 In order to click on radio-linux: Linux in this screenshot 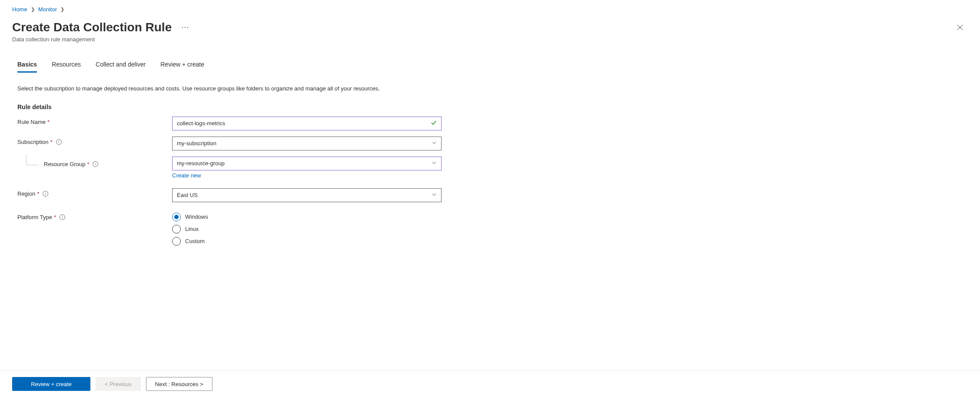, I will do `click(307, 229)`.